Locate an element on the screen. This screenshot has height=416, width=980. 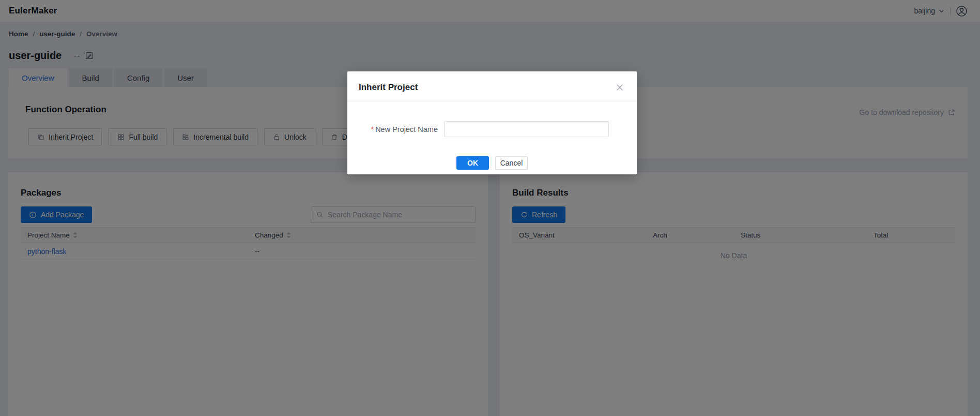
modal-title: Inherit Project is located at coordinates (388, 87).